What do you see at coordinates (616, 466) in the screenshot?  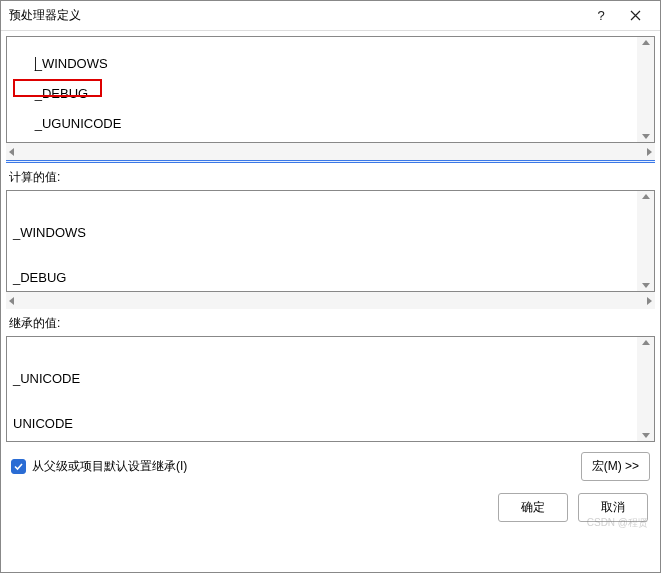 I see `macros-button: 宏(M) >>` at bounding box center [616, 466].